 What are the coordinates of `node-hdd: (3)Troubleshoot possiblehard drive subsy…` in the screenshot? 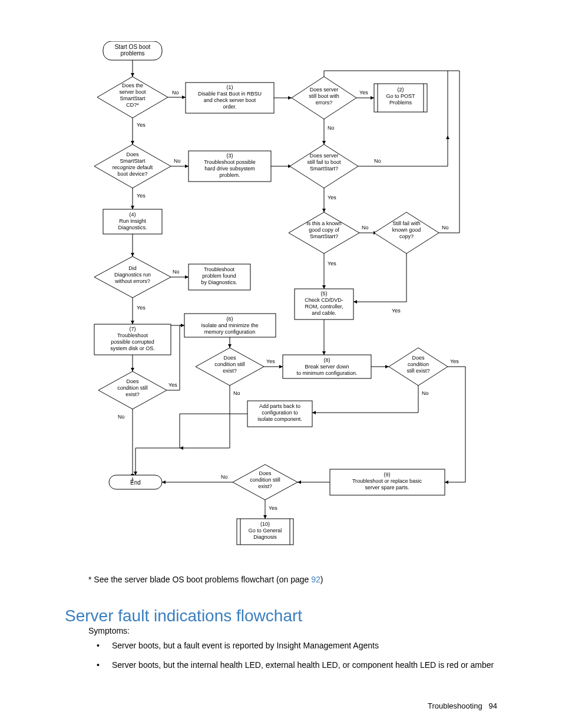 It's located at (230, 166).